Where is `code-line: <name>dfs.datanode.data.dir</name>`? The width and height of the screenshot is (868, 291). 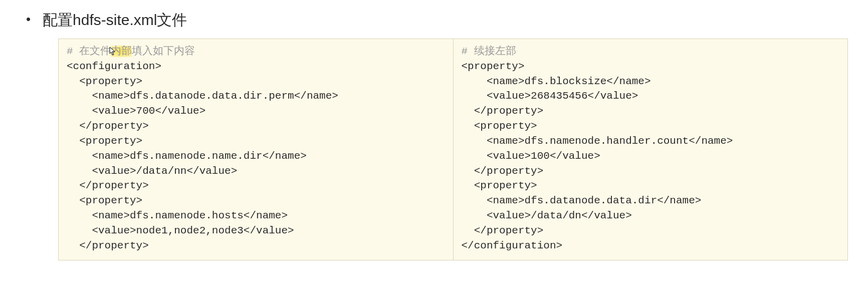
code-line: <name>dfs.datanode.data.dir</name> is located at coordinates (581, 200).